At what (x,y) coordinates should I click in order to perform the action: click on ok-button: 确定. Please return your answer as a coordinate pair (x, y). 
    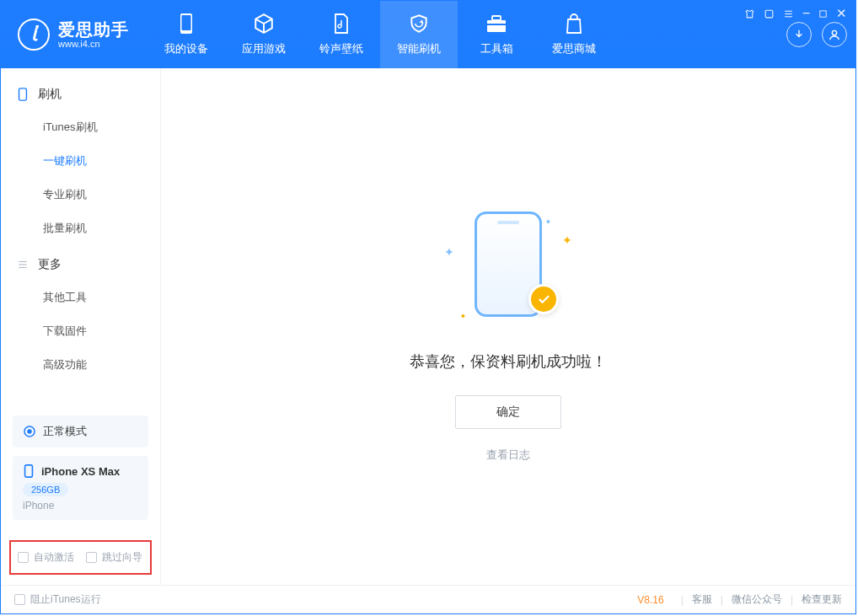
    Looking at the image, I should click on (508, 412).